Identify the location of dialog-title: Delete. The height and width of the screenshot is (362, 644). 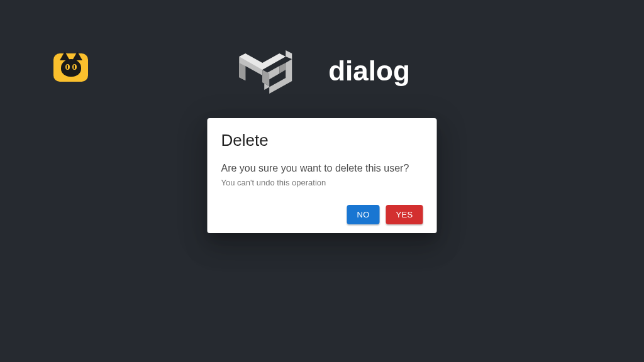
(322, 141).